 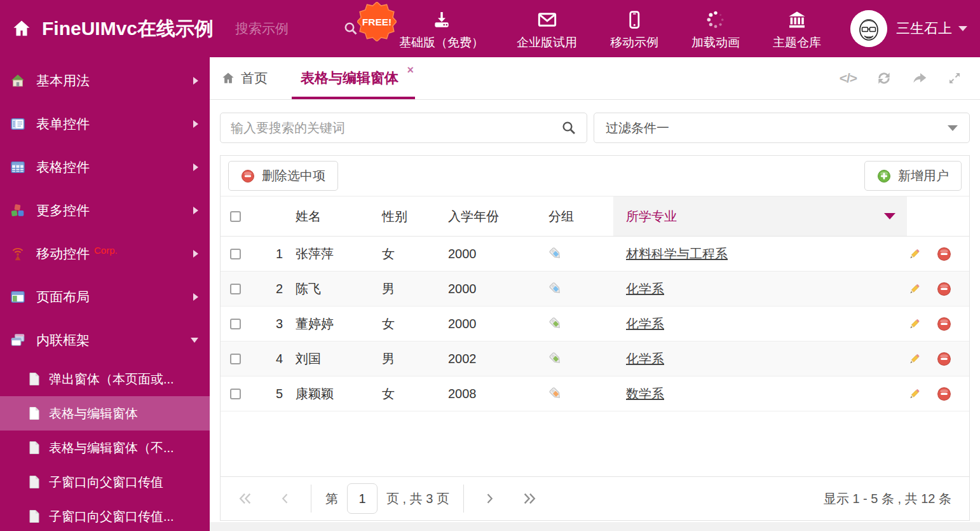 I want to click on next-page-icon, so click(x=489, y=499).